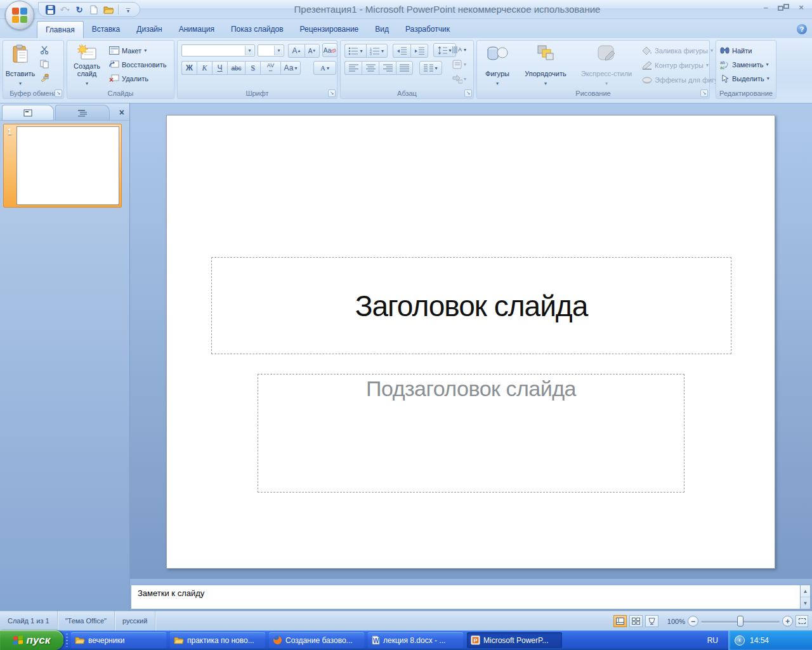  I want to click on notes-scrollbar: ▲ ▼, so click(806, 597).